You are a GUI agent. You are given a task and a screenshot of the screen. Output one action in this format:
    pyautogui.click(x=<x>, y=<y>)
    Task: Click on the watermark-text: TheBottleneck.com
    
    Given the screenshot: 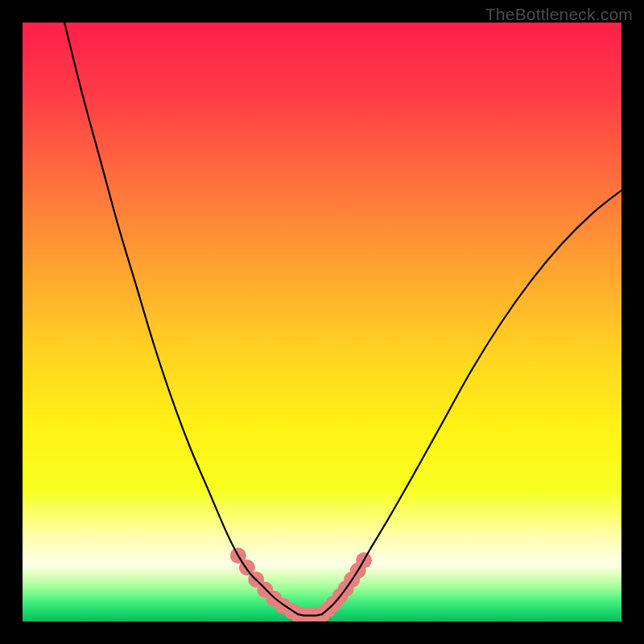 What is the action you would take?
    pyautogui.click(x=559, y=14)
    